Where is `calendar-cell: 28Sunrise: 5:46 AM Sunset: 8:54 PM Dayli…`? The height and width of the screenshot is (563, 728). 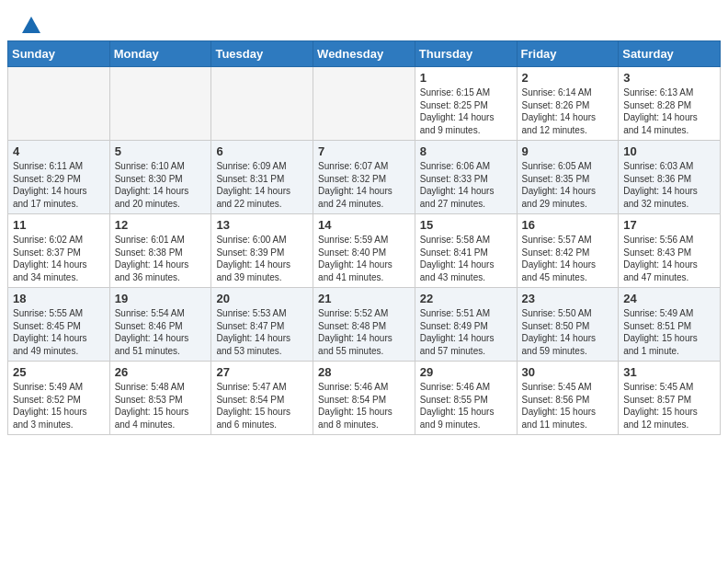
calendar-cell: 28Sunrise: 5:46 AM Sunset: 8:54 PM Dayli… is located at coordinates (364, 398).